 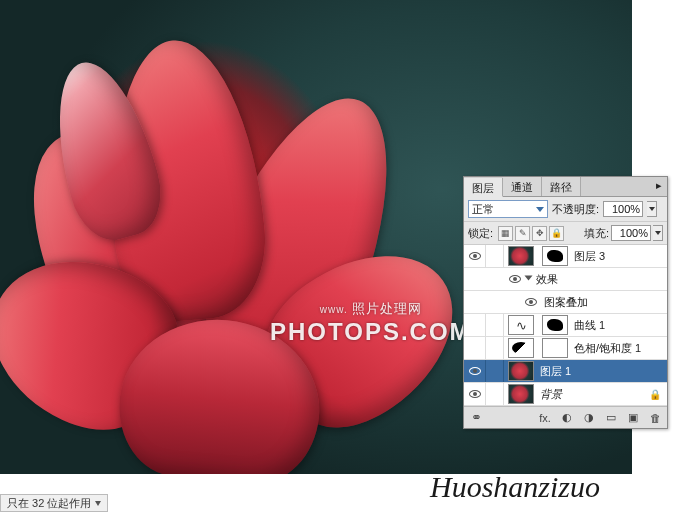 What do you see at coordinates (566, 394) in the screenshot?
I see `layer-row-background: 背景 🔒` at bounding box center [566, 394].